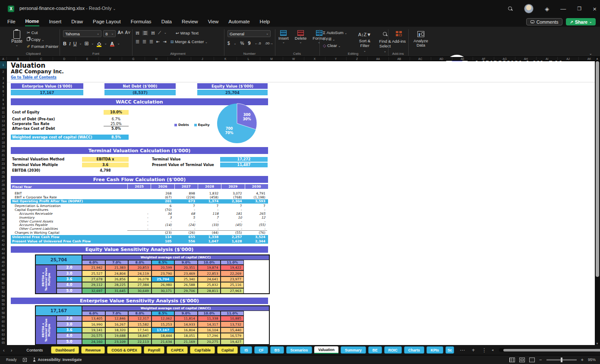  I want to click on sens-data-cell: 11,338, so click(209, 318).